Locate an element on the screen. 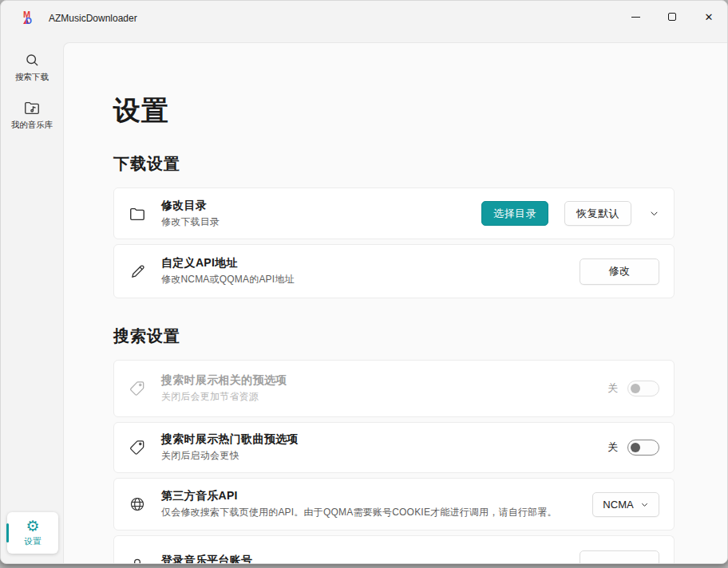 The image size is (728, 568). titlebar: M D AZMusicDownloader ✕ is located at coordinates (364, 18).